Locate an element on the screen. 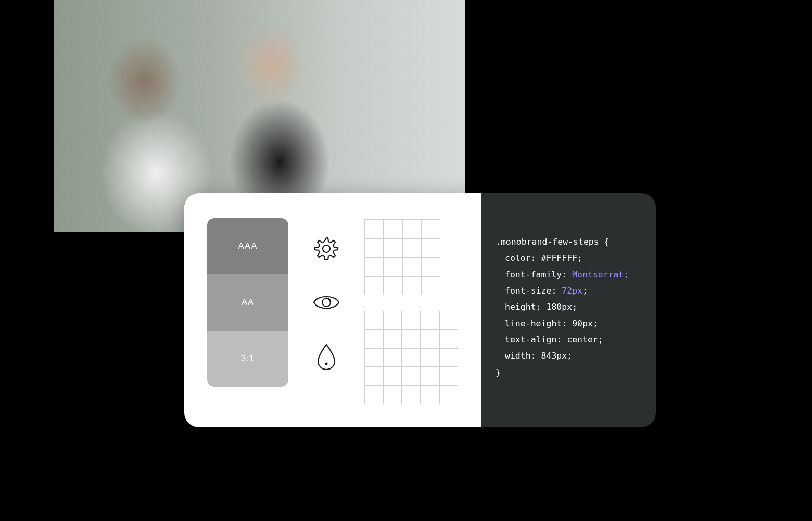  code-panel: .monobrand-few-steps { color: #FFFFFF; f… is located at coordinates (568, 310).